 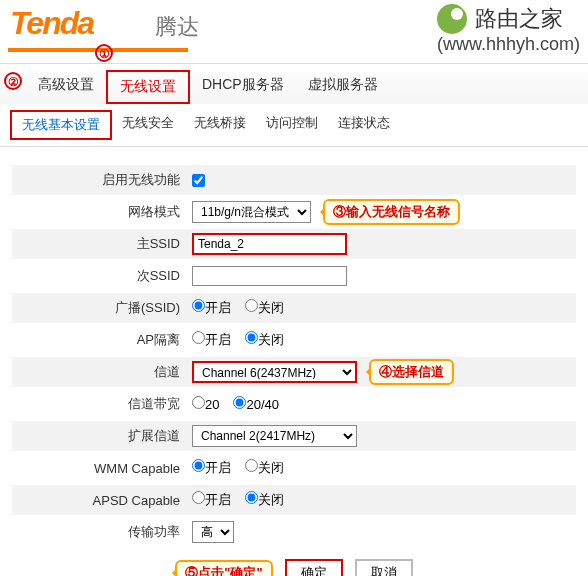 I want to click on radio-apiso-off, so click(x=252, y=338).